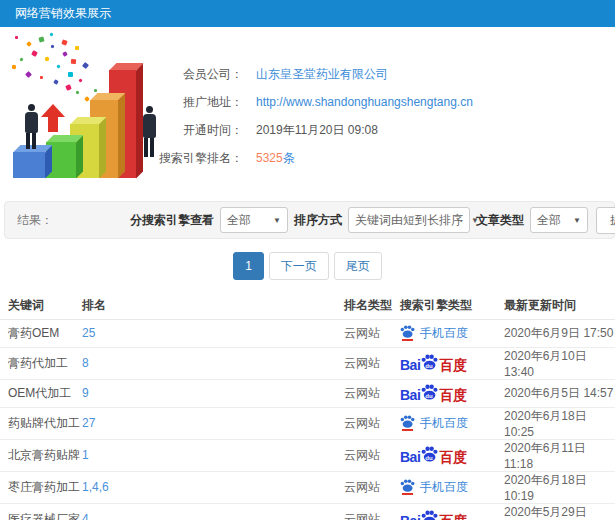 The image size is (615, 520). Describe the element at coordinates (41, 393) in the screenshot. I see `keyword-cell: OEM代加工` at that location.